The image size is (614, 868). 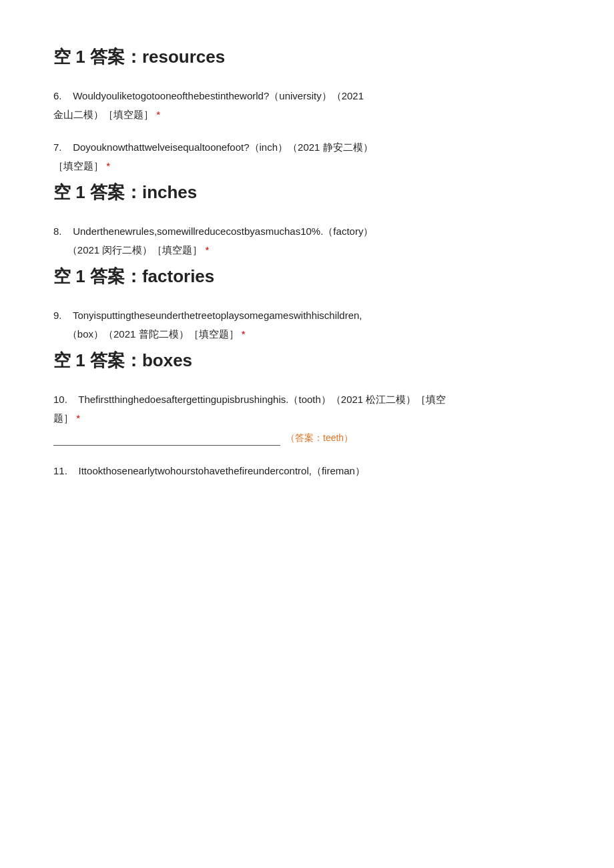 What do you see at coordinates (307, 57) in the screenshot?
I see `answer-resources: 空 1 答案：resources` at bounding box center [307, 57].